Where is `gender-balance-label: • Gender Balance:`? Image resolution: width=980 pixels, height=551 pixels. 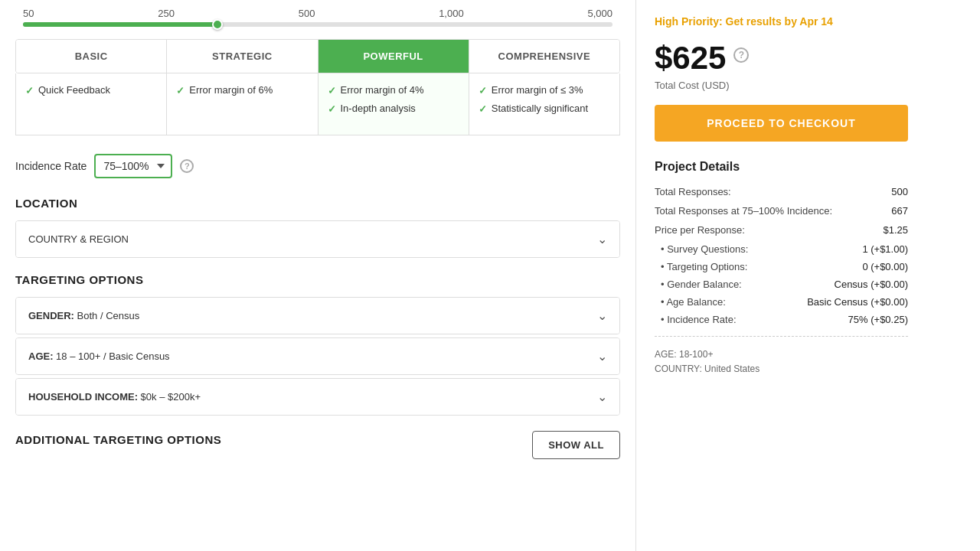
gender-balance-label: • Gender Balance: is located at coordinates (701, 285).